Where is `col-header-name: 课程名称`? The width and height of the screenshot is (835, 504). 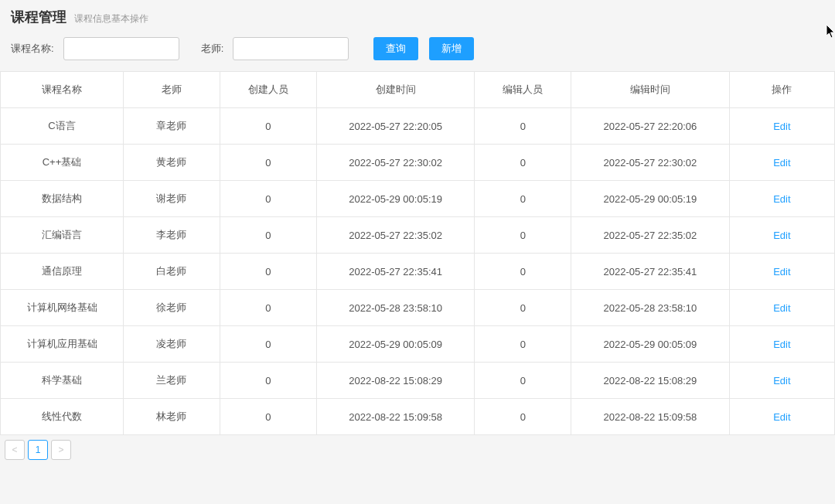 col-header-name: 课程名称 is located at coordinates (62, 90).